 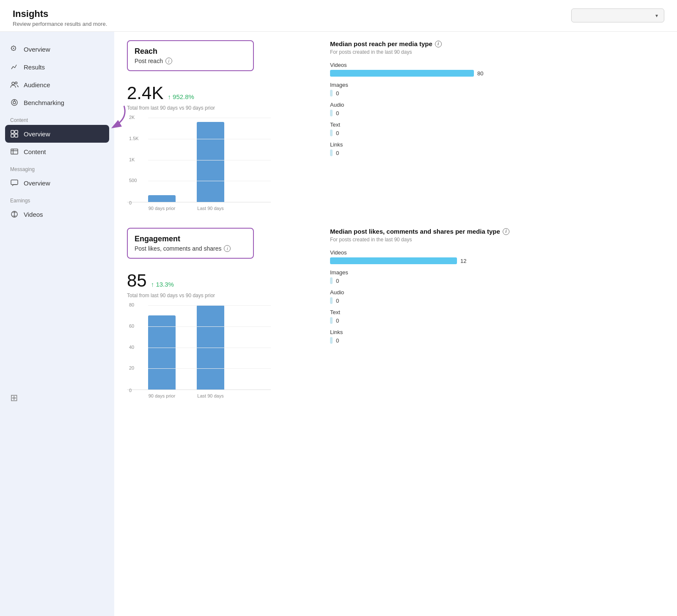 What do you see at coordinates (57, 85) in the screenshot?
I see `sidebar-item-audience: Audience` at bounding box center [57, 85].